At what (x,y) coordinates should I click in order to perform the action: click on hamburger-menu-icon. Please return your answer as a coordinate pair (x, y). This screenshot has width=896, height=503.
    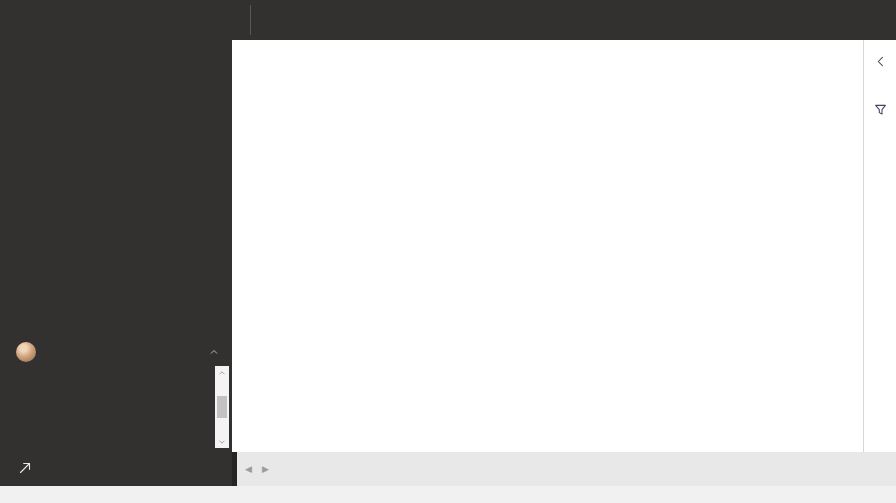
    Looking at the image, I should click on (28, 24).